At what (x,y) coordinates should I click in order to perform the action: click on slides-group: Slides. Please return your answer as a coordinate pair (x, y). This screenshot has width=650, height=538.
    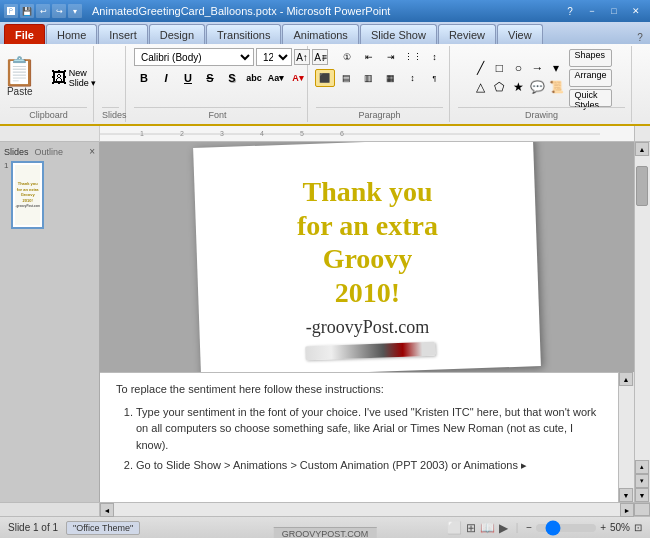
    Looking at the image, I should click on (111, 84).